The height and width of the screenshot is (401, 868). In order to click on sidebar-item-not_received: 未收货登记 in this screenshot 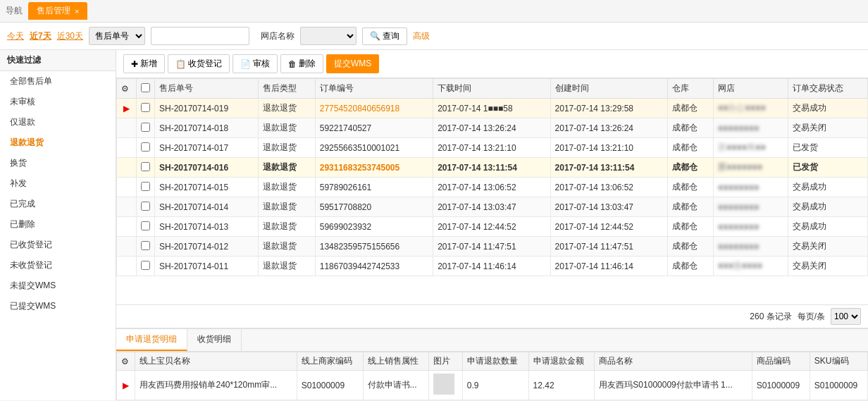, I will do `click(58, 265)`.